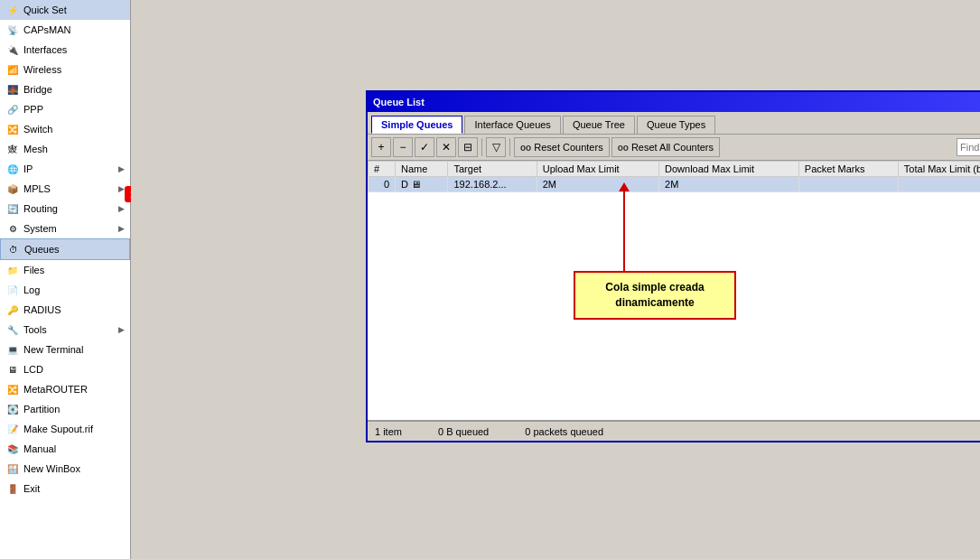  Describe the element at coordinates (65, 169) in the screenshot. I see `sidebar-item-ip: 🌐 IP ▶` at that location.